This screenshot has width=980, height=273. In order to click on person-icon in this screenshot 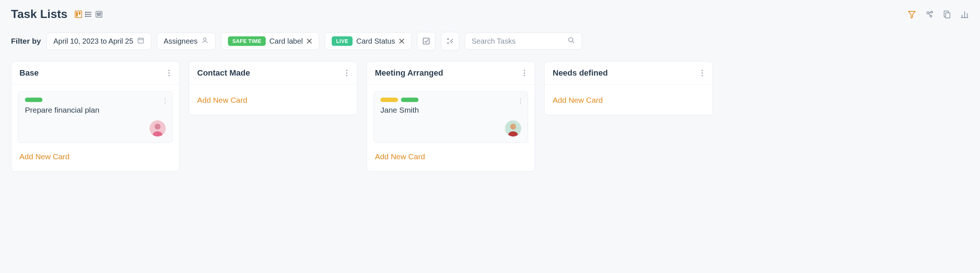, I will do `click(205, 41)`.